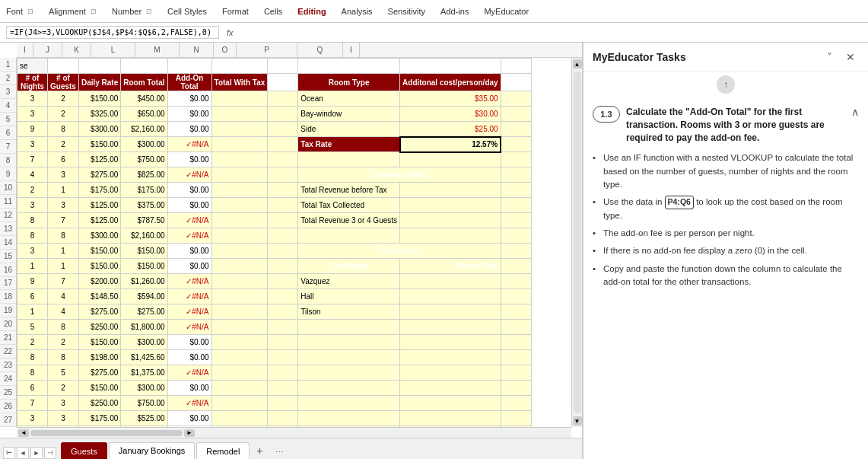 Image resolution: width=868 pixels, height=459 pixels. I want to click on cell-N1, so click(240, 66).